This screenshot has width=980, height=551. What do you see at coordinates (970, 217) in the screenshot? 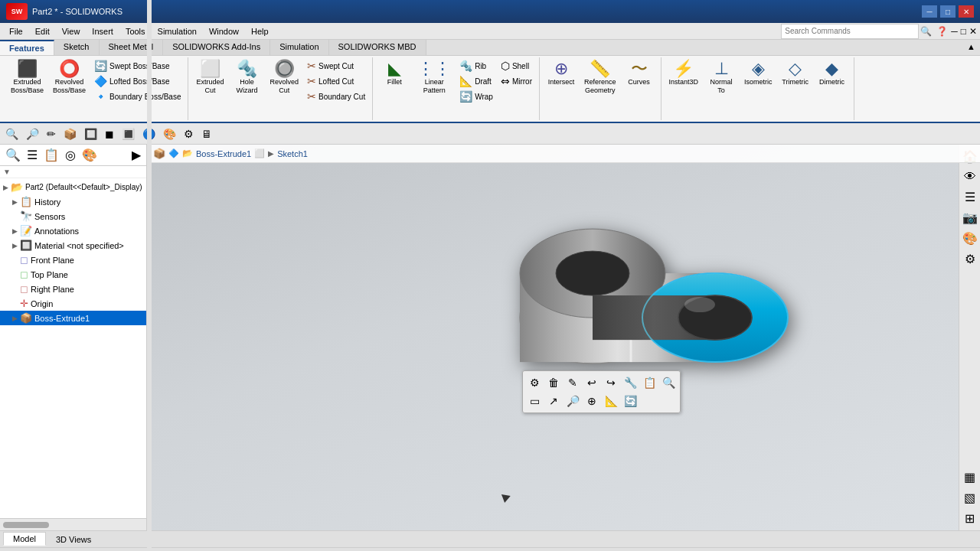
I see `rt-btn-camera: 📷` at bounding box center [970, 217].